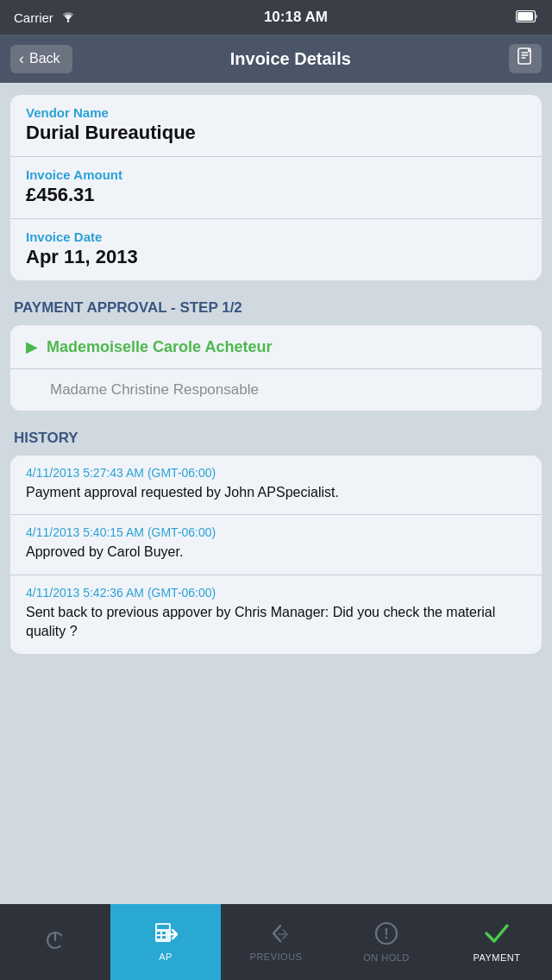  Describe the element at coordinates (276, 390) in the screenshot. I see `inactive-approver-row: Madame Christine Responsable` at that location.